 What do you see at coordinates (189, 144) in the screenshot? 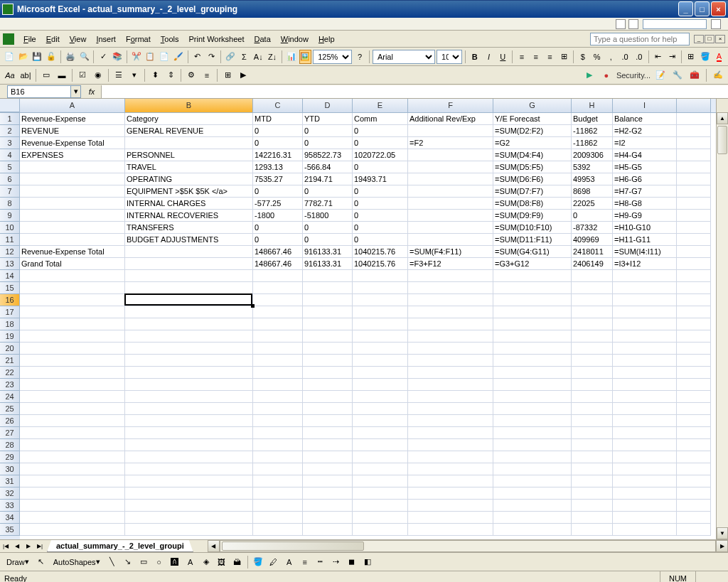
I see `cell-B3` at bounding box center [189, 144].